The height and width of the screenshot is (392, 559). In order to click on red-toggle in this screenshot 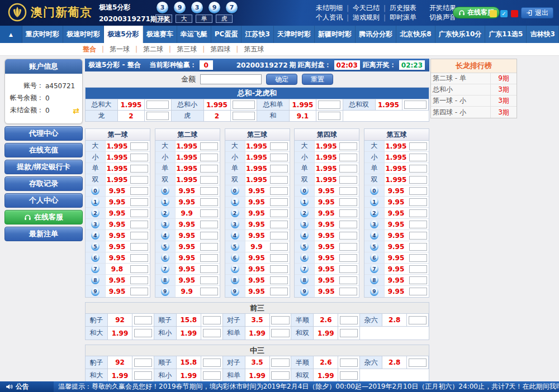, I will do `click(514, 13)`.